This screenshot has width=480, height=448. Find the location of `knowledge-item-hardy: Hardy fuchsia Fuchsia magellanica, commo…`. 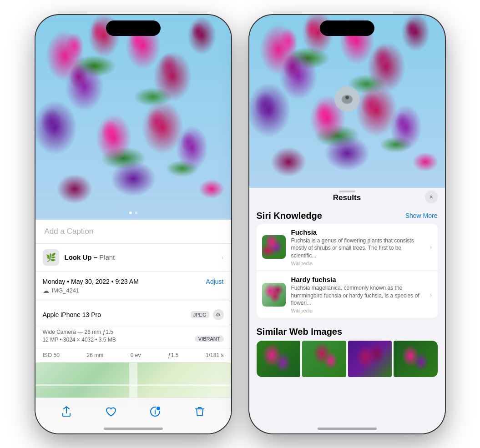

knowledge-item-hardy: Hardy fuchsia Fuchsia magellanica, commo… is located at coordinates (347, 295).